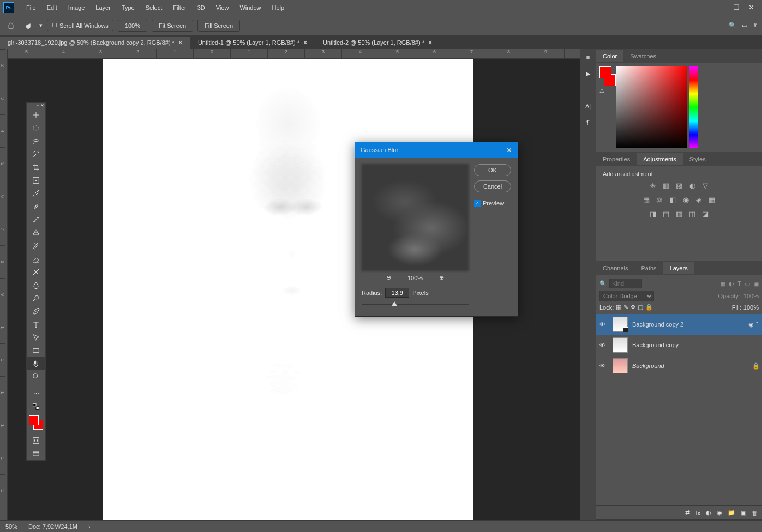 The height and width of the screenshot is (532, 762). Describe the element at coordinates (36, 285) in the screenshot. I see `blur-tool` at that location.